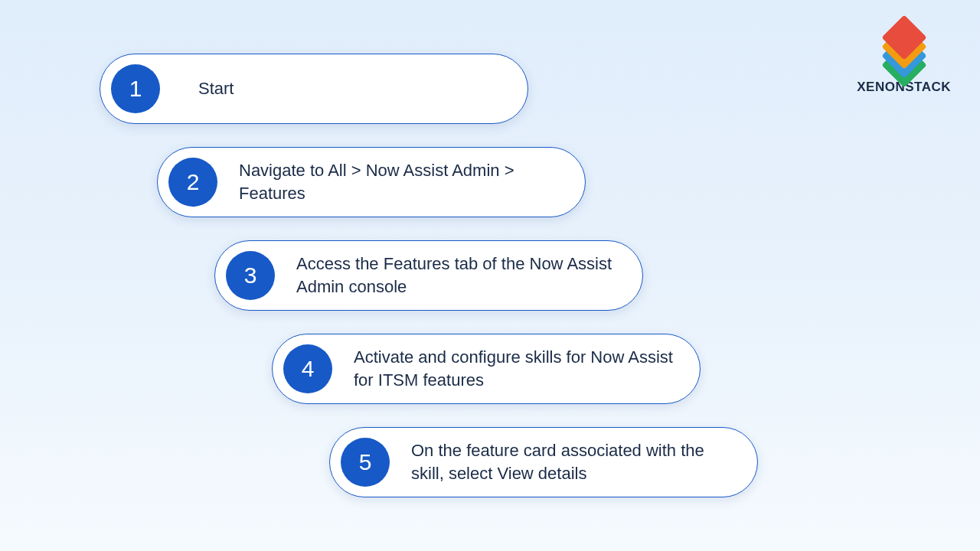 This screenshot has height=551, width=980. What do you see at coordinates (365, 462) in the screenshot?
I see `step-number-badge: 5` at bounding box center [365, 462].